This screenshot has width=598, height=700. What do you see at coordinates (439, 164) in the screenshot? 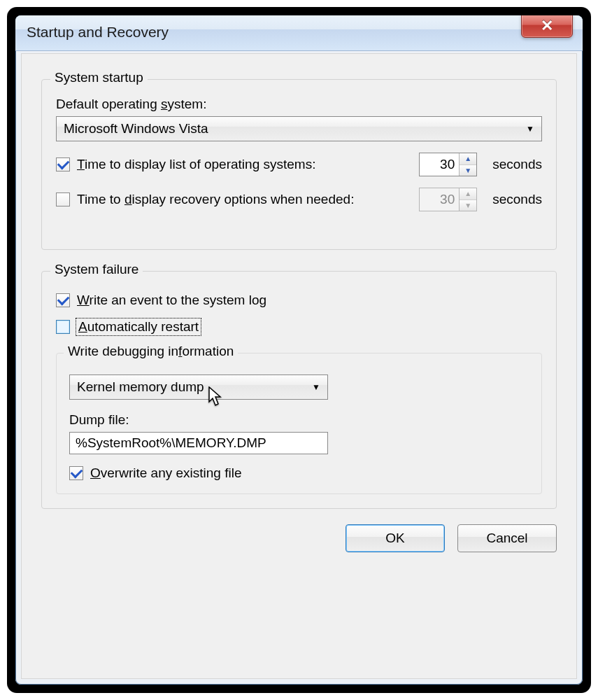
I see `time-list-value` at bounding box center [439, 164].